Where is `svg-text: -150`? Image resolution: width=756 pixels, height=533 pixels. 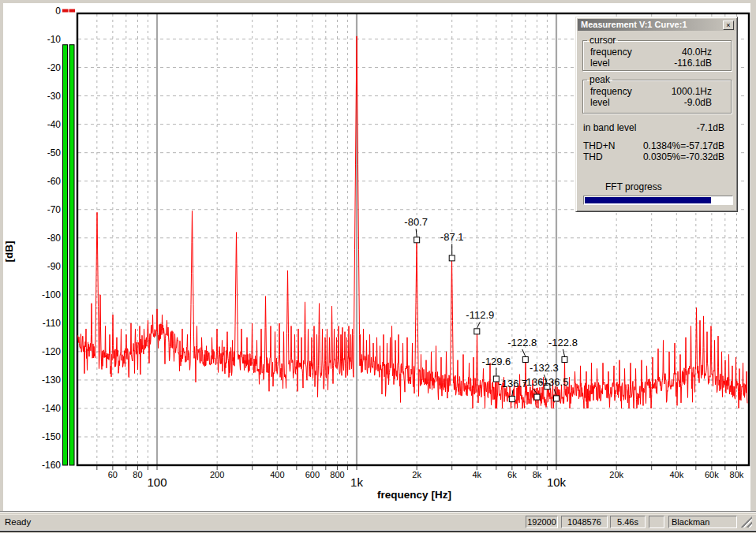
svg-text: -150 is located at coordinates (51, 437).